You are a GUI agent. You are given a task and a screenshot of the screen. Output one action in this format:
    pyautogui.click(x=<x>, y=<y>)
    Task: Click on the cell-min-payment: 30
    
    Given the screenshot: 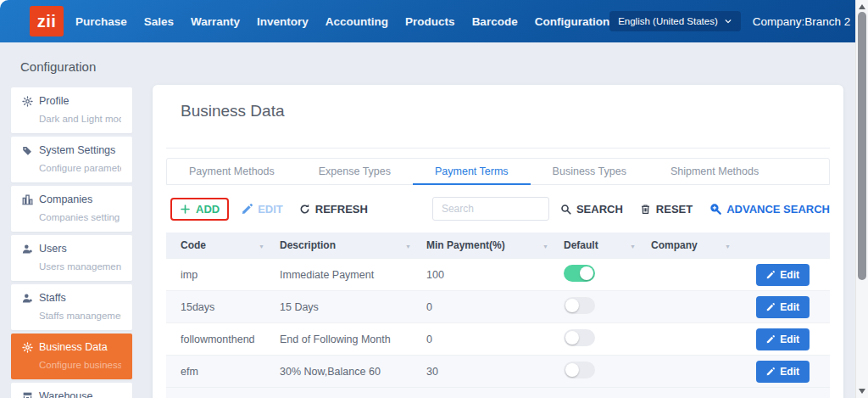 What is the action you would take?
    pyautogui.click(x=495, y=372)
    